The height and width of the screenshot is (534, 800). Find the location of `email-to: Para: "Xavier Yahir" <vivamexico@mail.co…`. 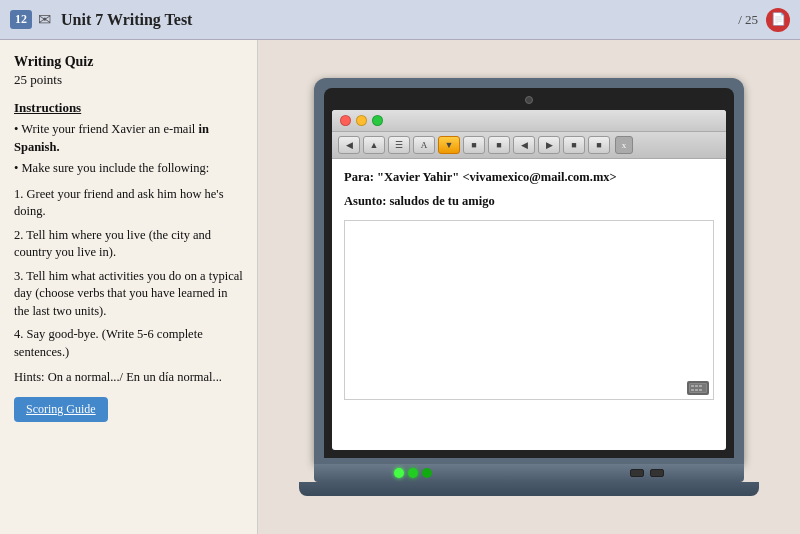

email-to: Para: "Xavier Yahir" <vivamexico@mail.co… is located at coordinates (529, 178).